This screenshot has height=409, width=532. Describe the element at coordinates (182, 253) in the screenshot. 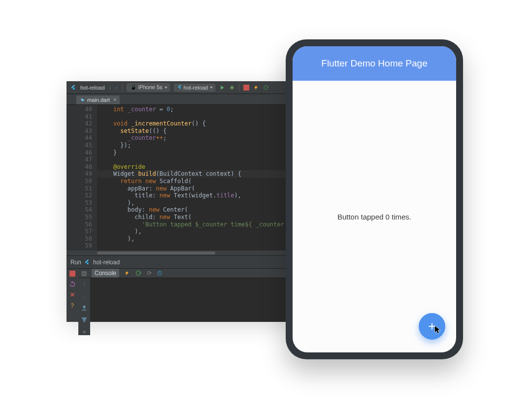

I see `editor-horizontal-scrollbar` at that location.